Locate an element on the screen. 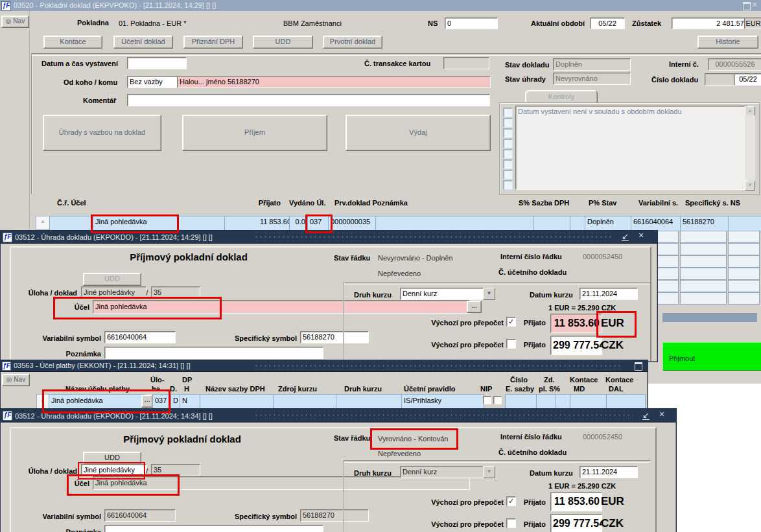  cell-ns is located at coordinates (744, 224).